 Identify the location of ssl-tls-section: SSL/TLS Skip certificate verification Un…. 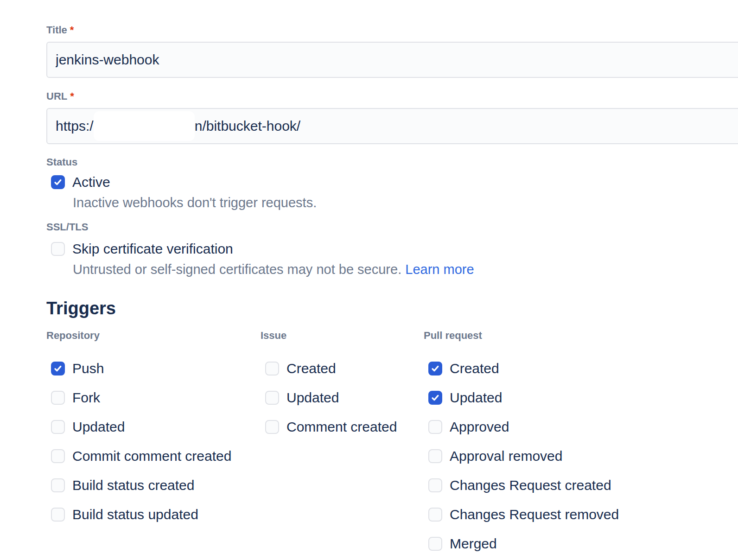
(392, 249).